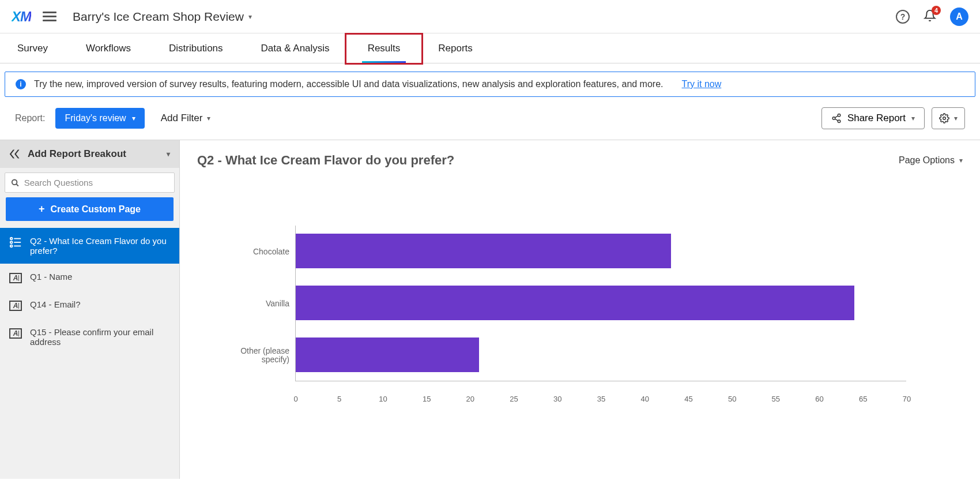  I want to click on x-tick: 60, so click(819, 399).